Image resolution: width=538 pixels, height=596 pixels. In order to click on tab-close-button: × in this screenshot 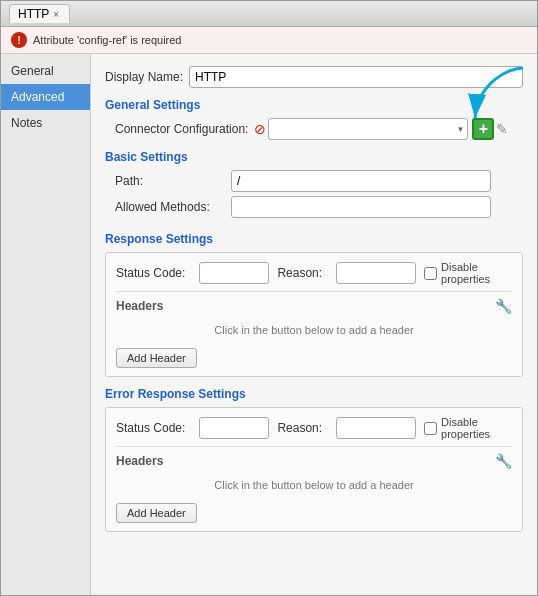, I will do `click(56, 14)`.